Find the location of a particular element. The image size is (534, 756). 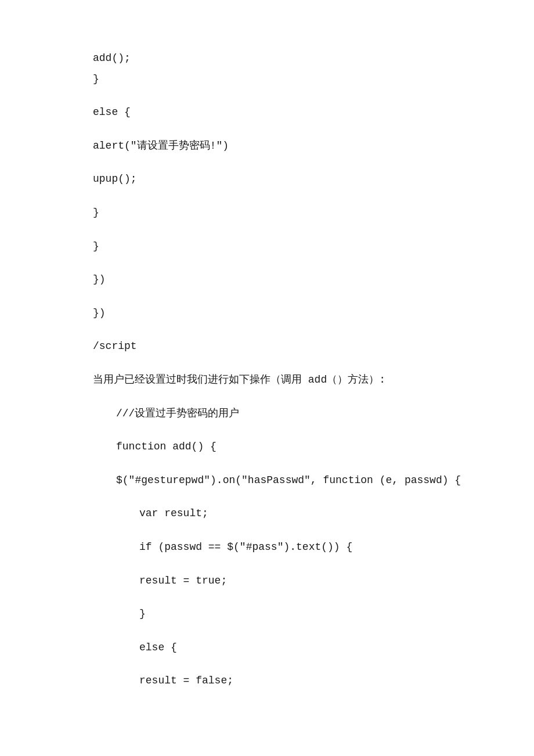

code-line: function add() { is located at coordinates (267, 447).